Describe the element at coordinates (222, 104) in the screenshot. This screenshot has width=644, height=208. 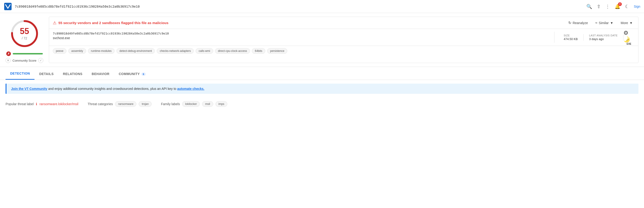
I see `family-tag: imps` at that location.